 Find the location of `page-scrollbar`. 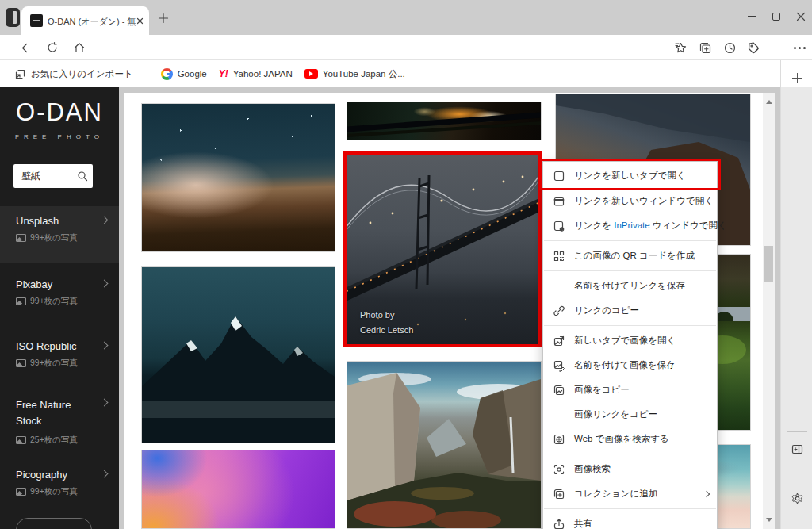

page-scrollbar is located at coordinates (769, 311).